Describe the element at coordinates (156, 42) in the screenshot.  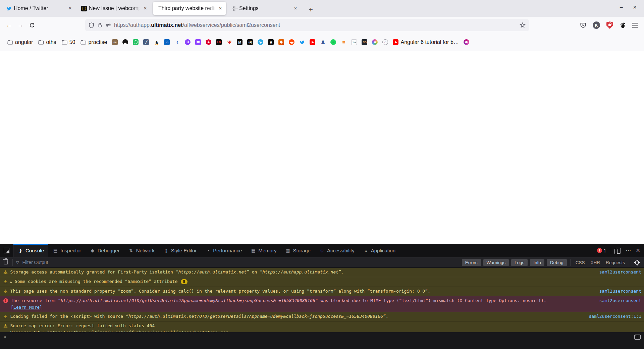
I see `bookmark-amazon: a` at that location.